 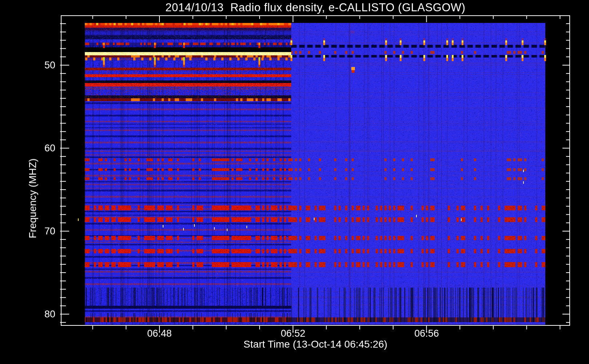 I want to click on x-tick-label: 06:52, so click(x=293, y=333).